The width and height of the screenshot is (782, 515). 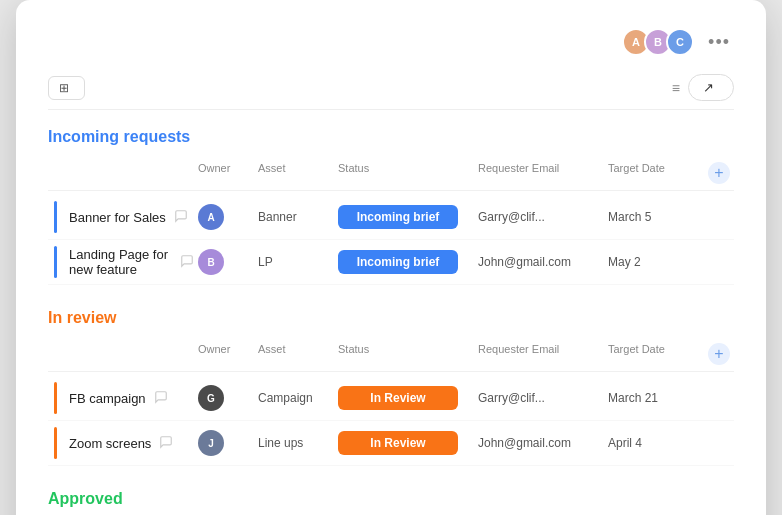 I want to click on more-options-button: •••, so click(x=719, y=42).